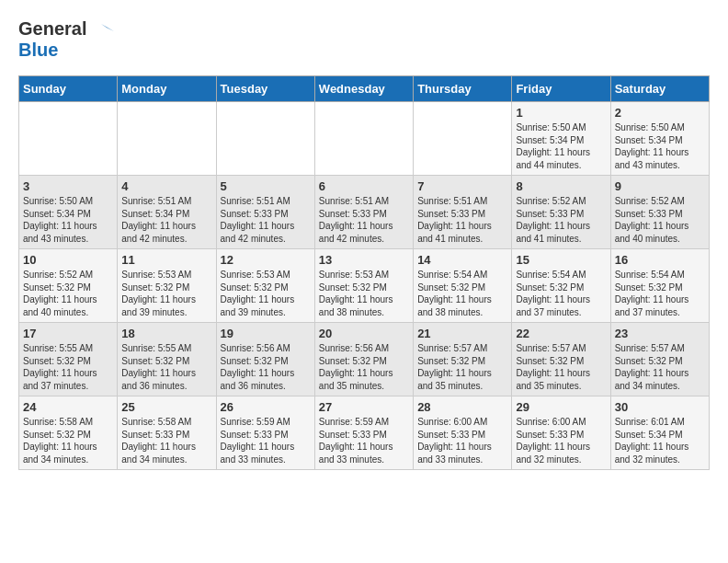 This screenshot has height=563, width=728. Describe the element at coordinates (166, 407) in the screenshot. I see `day-number: 25` at that location.